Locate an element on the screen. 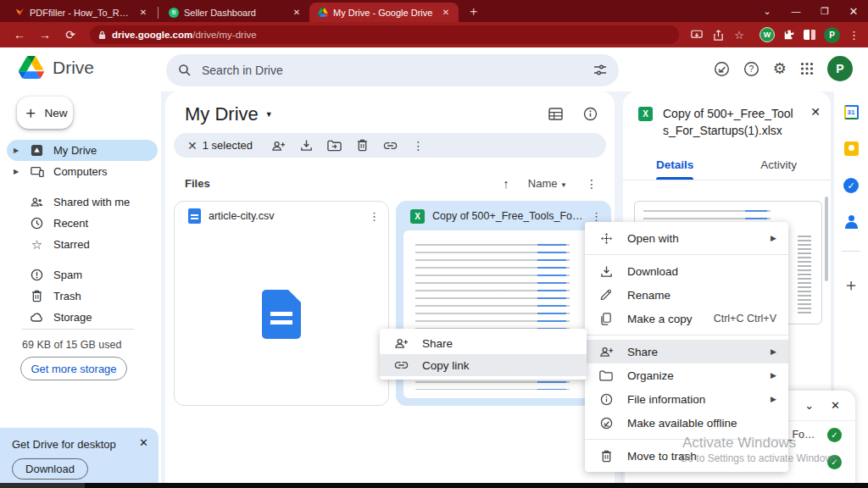 The image size is (868, 488). new-tab-button: ＋ is located at coordinates (473, 12).